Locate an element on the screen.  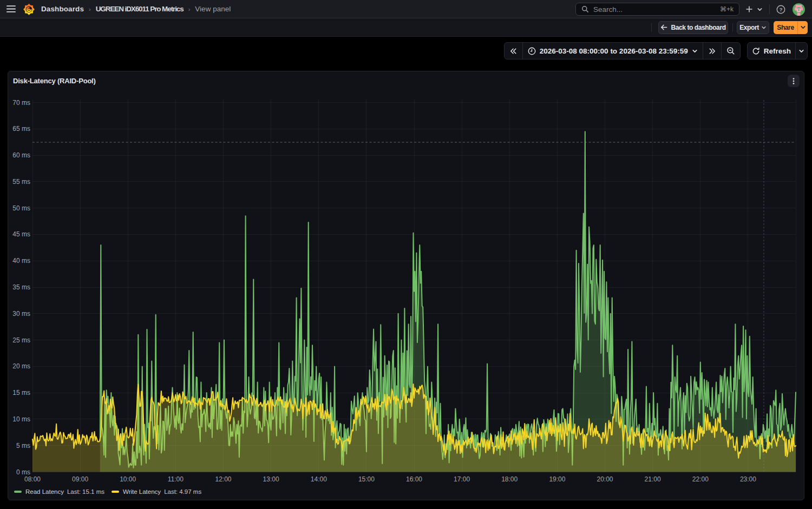
svg-text: 16:00 is located at coordinates (414, 479).